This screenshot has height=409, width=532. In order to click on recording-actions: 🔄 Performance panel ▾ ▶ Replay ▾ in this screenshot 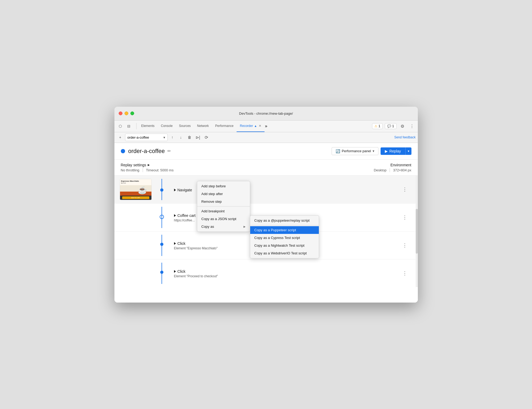, I will do `click(372, 151)`.